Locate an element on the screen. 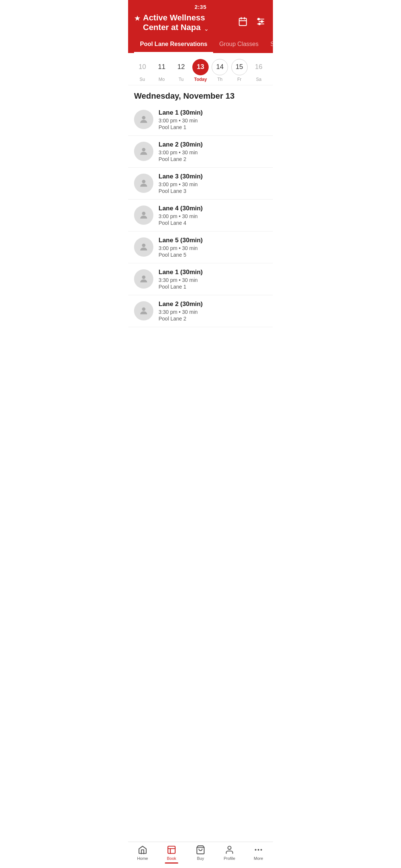 The height and width of the screenshot is (868, 401). day-number-14: 14 is located at coordinates (220, 67).